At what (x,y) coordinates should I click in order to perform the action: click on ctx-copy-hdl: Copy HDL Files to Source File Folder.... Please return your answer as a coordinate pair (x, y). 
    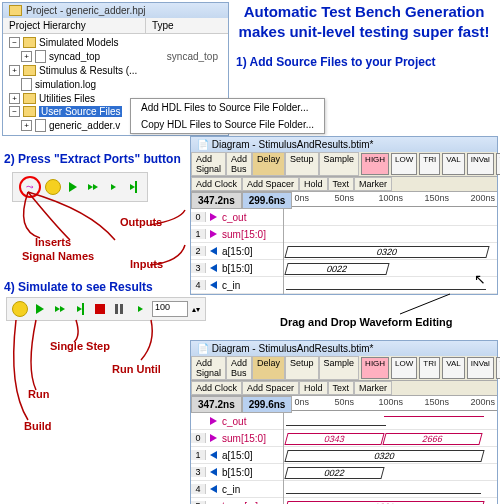
    Looking at the image, I should click on (228, 124).